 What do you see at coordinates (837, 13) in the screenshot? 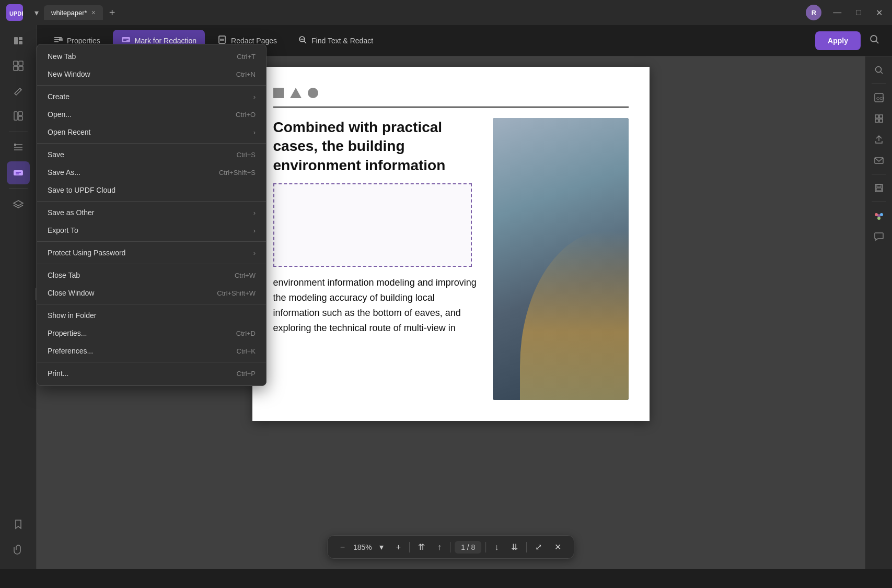
I see `minimize-button: —` at bounding box center [837, 13].